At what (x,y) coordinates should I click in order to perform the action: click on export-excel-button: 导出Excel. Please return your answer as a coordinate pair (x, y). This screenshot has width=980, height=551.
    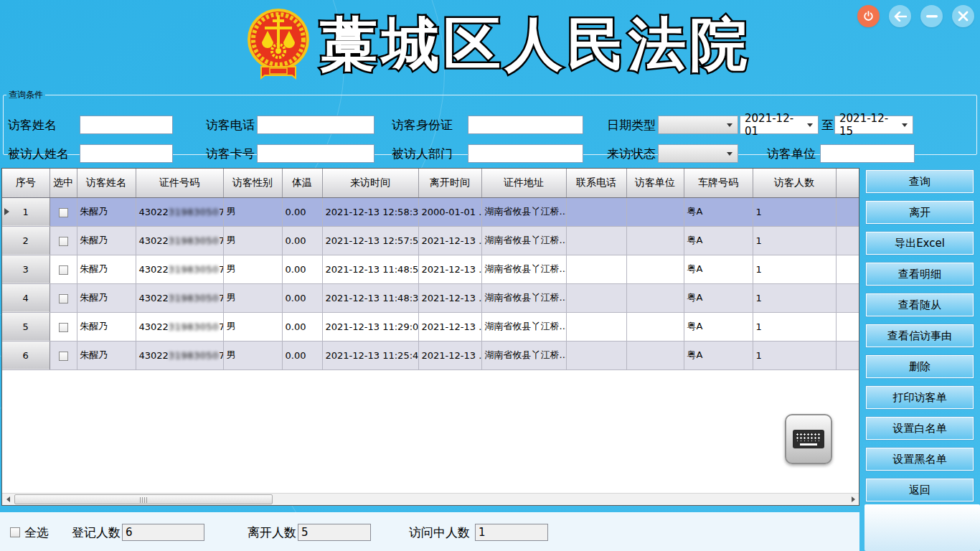
    Looking at the image, I should click on (920, 243).